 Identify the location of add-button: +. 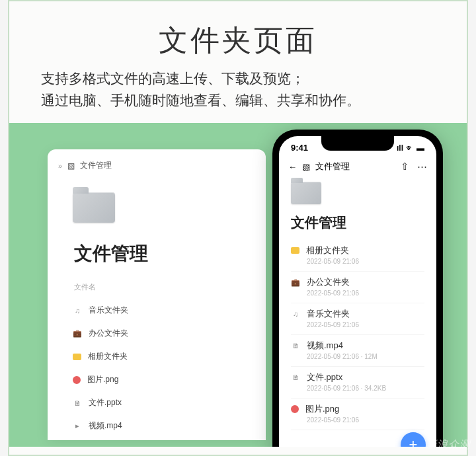
(413, 439).